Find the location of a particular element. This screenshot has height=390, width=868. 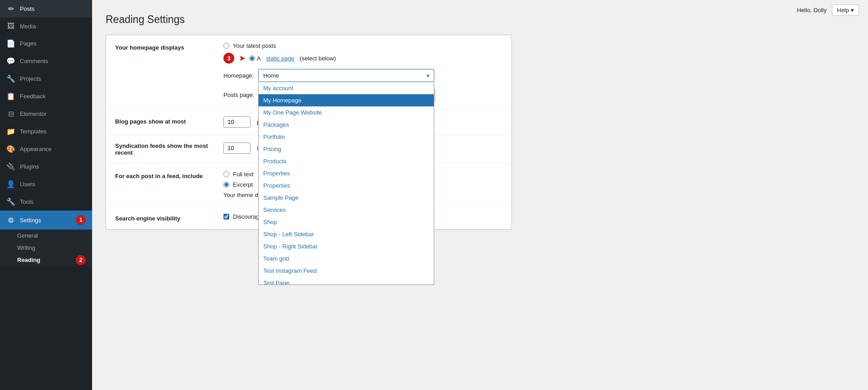

homepage-displays-control: Your latest posts 3 ➤ A static page (sel… is located at coordinates (363, 72).